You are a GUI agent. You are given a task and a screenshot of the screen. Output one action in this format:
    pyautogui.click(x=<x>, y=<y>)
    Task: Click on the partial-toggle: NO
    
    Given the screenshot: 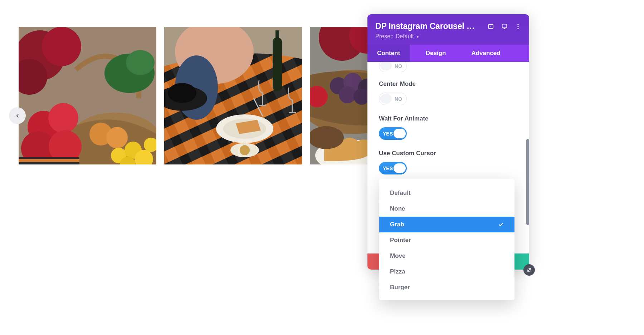 What is the action you would take?
    pyautogui.click(x=393, y=67)
    